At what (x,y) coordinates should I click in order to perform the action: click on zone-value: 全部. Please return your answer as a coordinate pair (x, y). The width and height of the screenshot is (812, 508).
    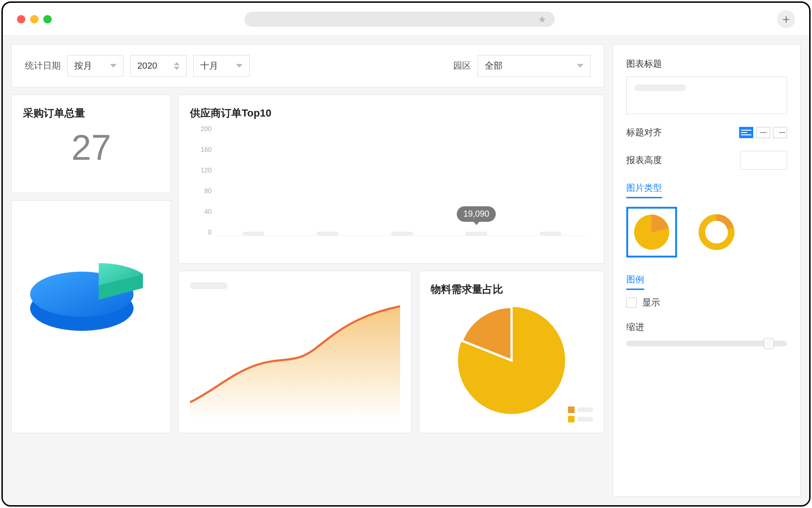
    Looking at the image, I should click on (494, 66).